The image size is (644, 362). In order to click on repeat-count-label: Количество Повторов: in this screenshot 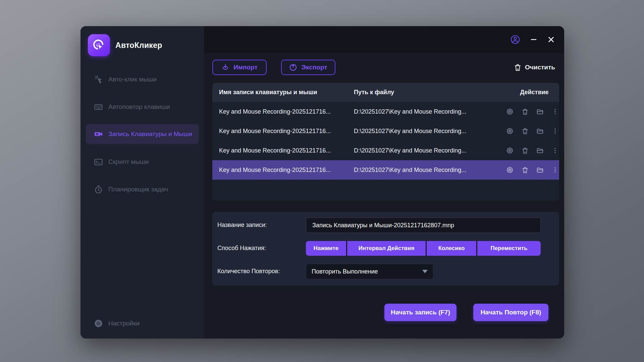, I will do `click(249, 272)`.